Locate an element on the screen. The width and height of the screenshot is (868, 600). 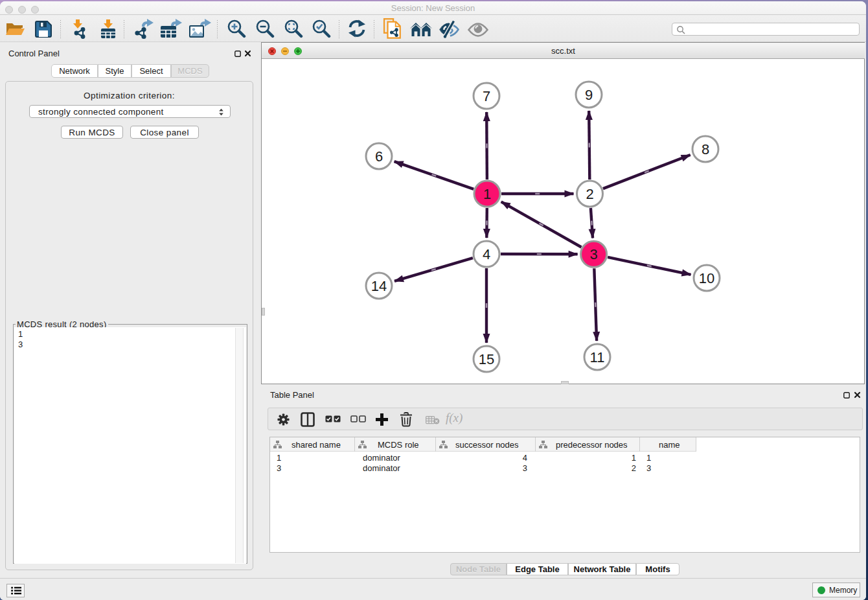
svg-text: 7 is located at coordinates (486, 96).